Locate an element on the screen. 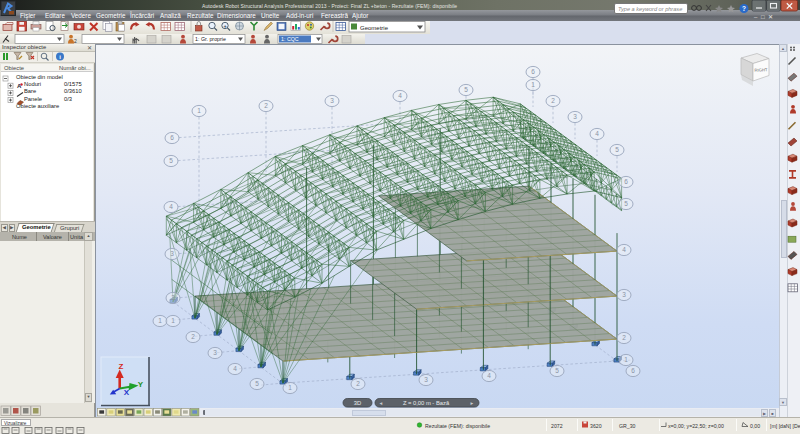  svg-text: Geometrie is located at coordinates (374, 28).